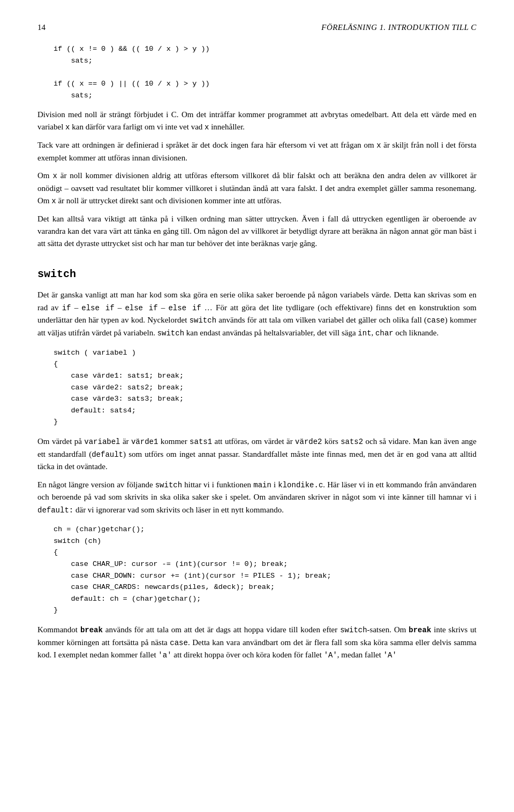  I want to click on opening-code-block: if (( x != 0 ) && (( 10 / x ) > y )) sat…, so click(265, 72).